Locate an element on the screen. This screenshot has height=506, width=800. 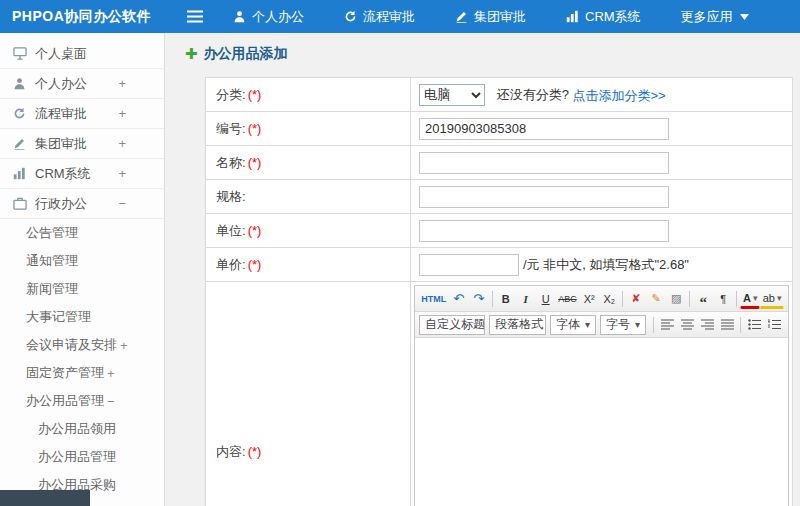
font-color-button: A is located at coordinates (750, 299).